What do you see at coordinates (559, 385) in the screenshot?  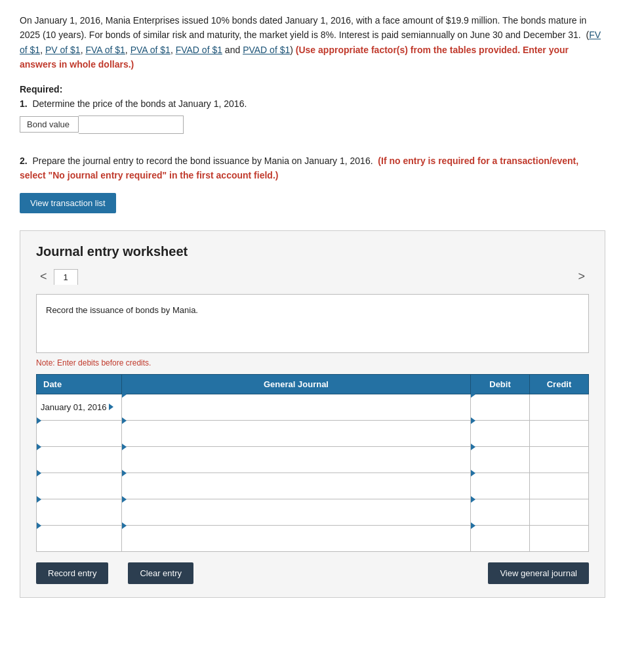 I see `col-header-credit: Credit` at bounding box center [559, 385].